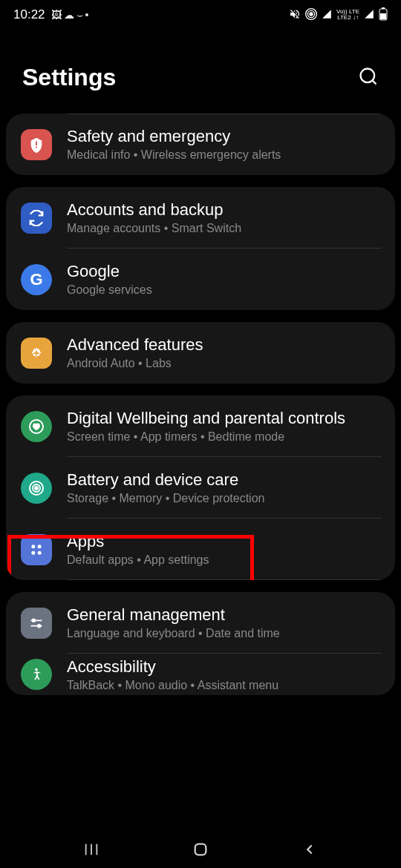  What do you see at coordinates (224, 137) in the screenshot?
I see `item-title: Safety and emergency` at bounding box center [224, 137].